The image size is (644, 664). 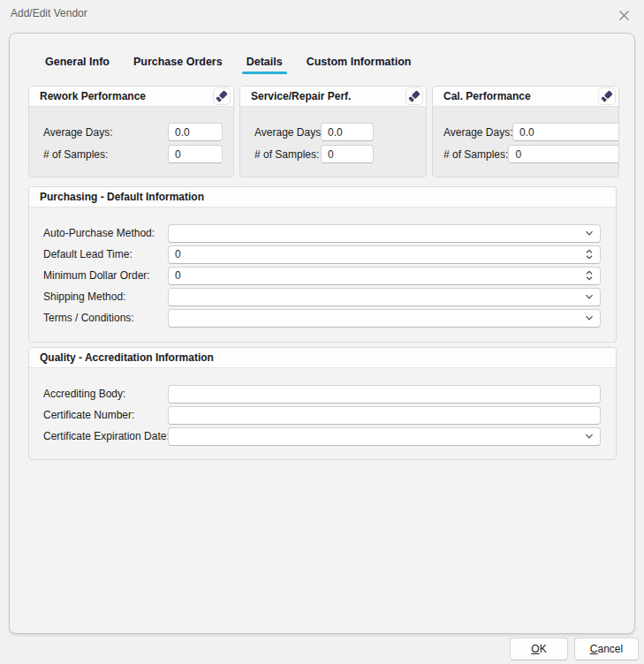 I want to click on clear-service-repair-button, so click(x=414, y=96).